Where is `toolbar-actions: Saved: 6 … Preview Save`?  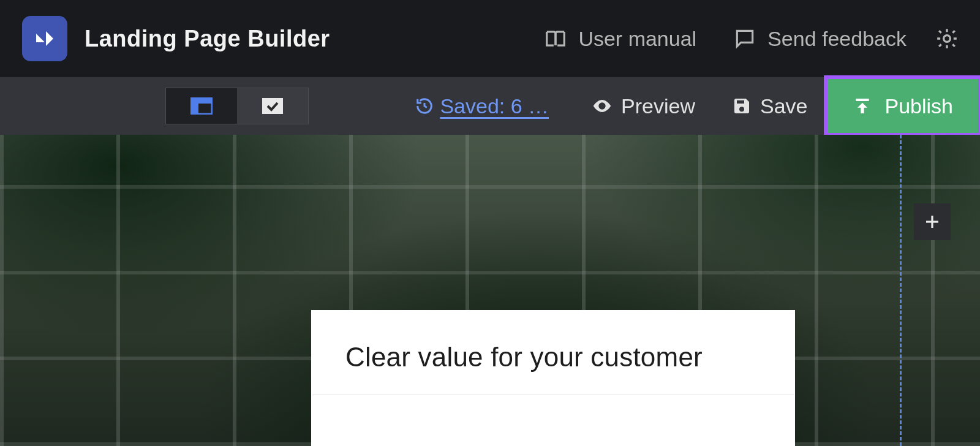
toolbar-actions: Saved: 6 … Preview Save is located at coordinates (698, 106).